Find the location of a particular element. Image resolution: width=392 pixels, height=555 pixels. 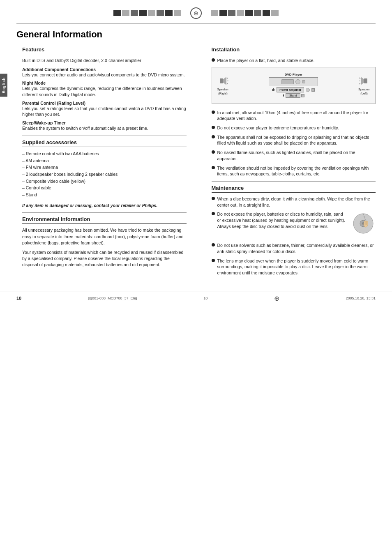

bar-left is located at coordinates (147, 13).